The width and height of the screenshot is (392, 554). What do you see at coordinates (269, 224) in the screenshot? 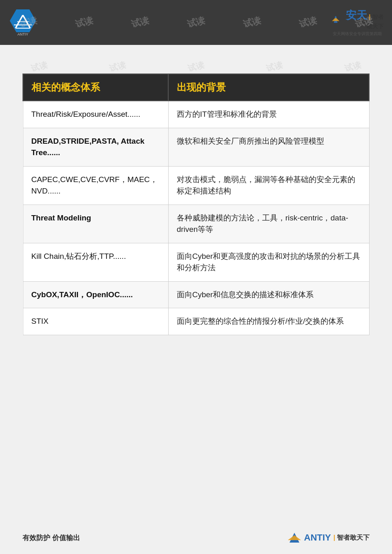
I see `table-cell-background: 各种威胁建模的方法论，工具，risk-centric，data-driven等等` at bounding box center [269, 224].